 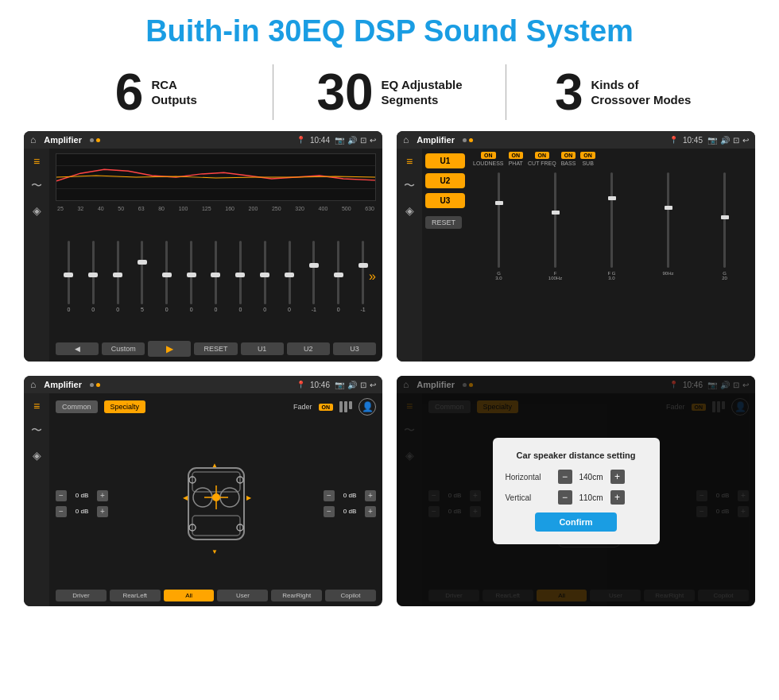 What do you see at coordinates (565, 477) in the screenshot?
I see `horizontal-minus: −` at bounding box center [565, 477].